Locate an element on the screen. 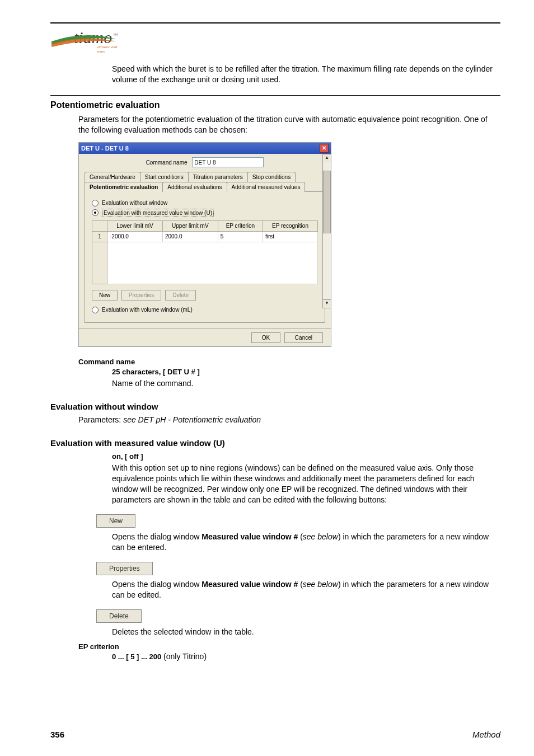 The width and height of the screenshot is (534, 756). delete-ui-button: Delete is located at coordinates (119, 616).